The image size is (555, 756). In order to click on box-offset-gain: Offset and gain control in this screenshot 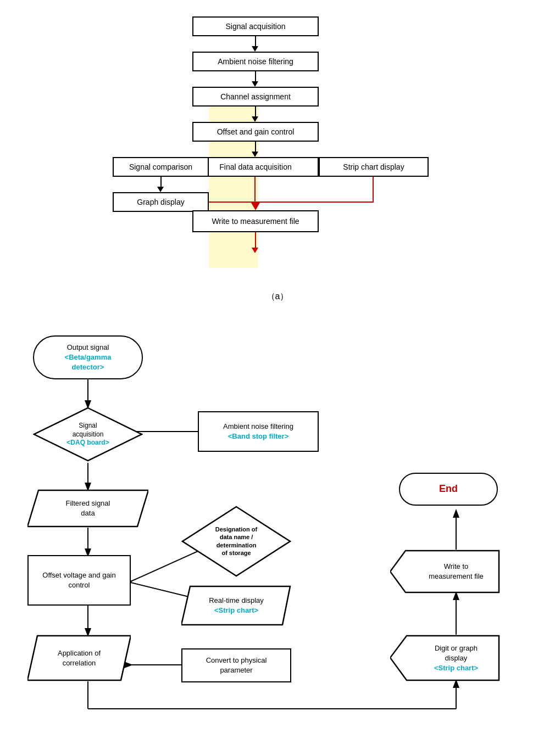, I will do `click(256, 132)`.